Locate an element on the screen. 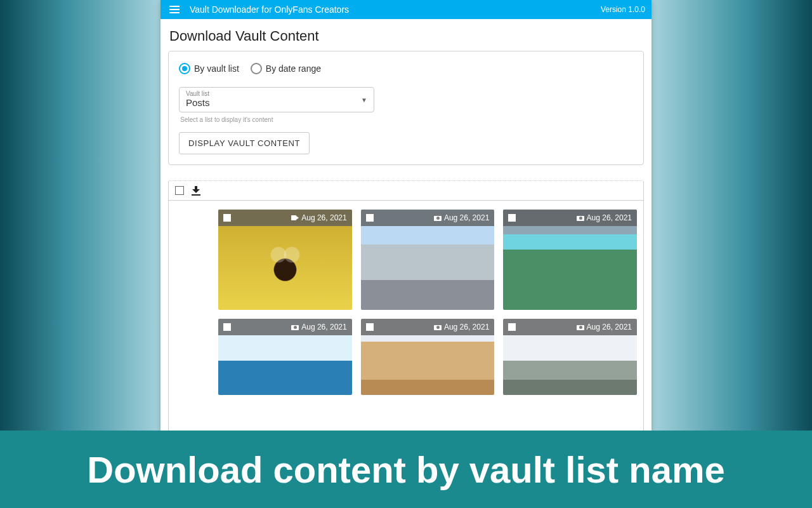 This screenshot has width=812, height=508. select-label: Vault list is located at coordinates (277, 94).